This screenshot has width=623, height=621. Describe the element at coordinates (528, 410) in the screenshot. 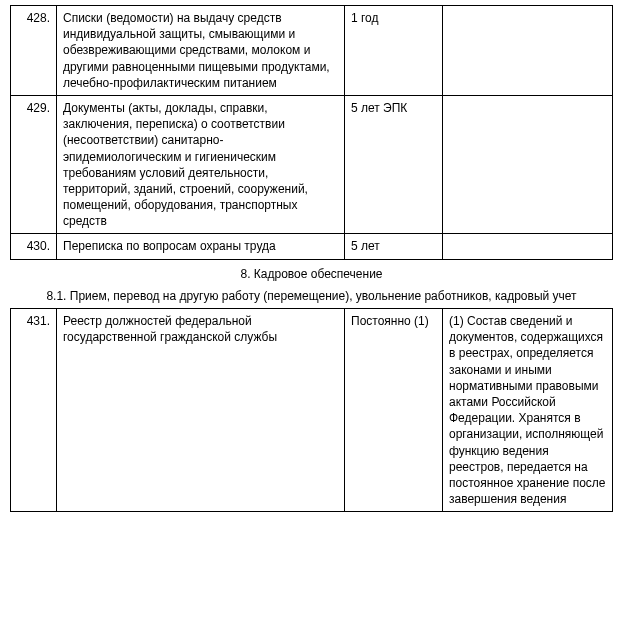

I see `row-note: (1) Состав сведений и документов, содерж…` at that location.